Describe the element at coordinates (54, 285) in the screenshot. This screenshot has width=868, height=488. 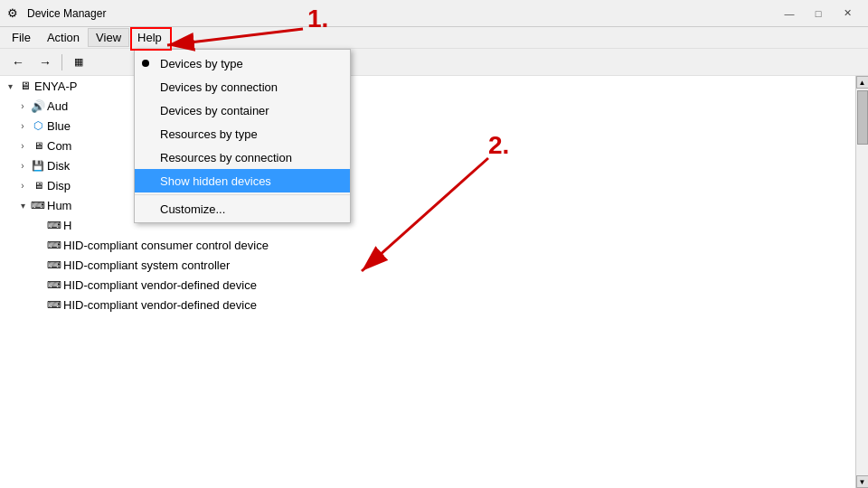
I see `hid3-icon: ⌨` at that location.